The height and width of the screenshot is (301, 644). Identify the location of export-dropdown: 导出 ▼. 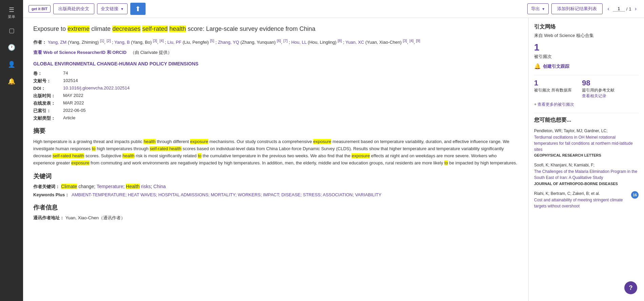
(538, 9).